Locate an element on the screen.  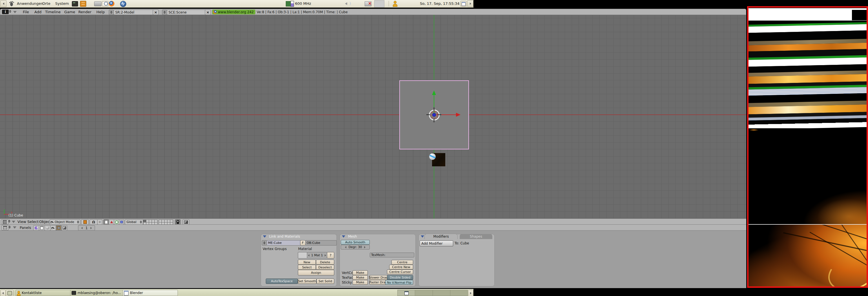
keyboard-tray-icon is located at coordinates (98, 4).